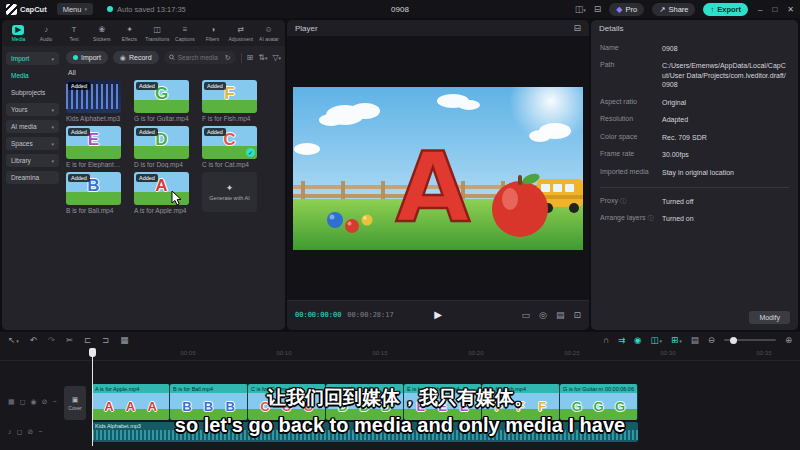 This screenshot has height=450, width=800. Describe the element at coordinates (32, 92) in the screenshot. I see `sidebar-item-subprojects: Subprojects` at that location.